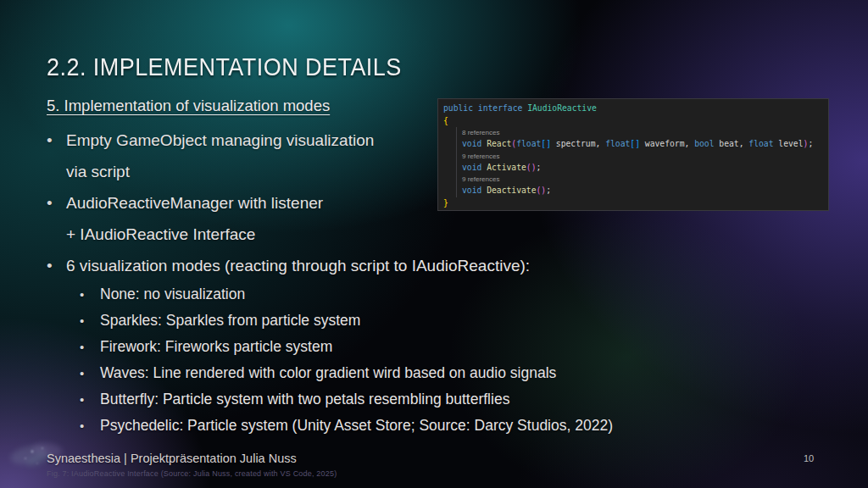 Image resolution: width=868 pixels, height=488 pixels. Describe the element at coordinates (326, 266) in the screenshot. I see `bullet-item: •6 visualization modes (reacting through…` at that location.